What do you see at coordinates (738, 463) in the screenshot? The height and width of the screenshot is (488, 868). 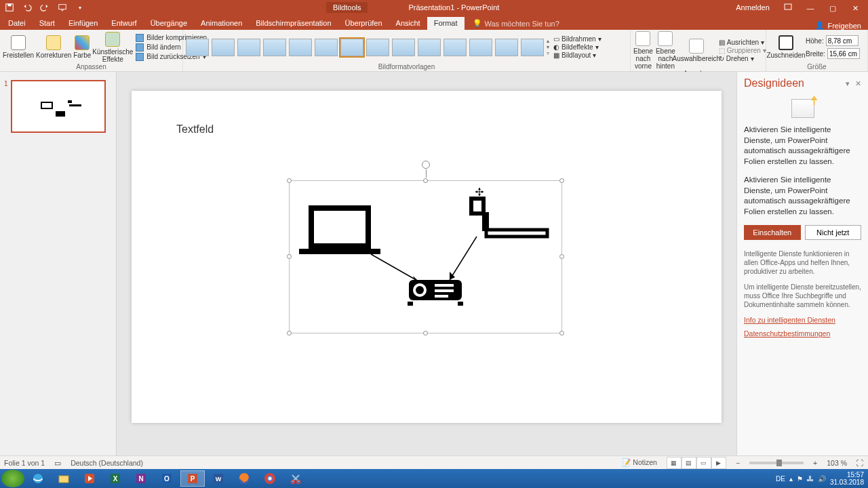 I see `zoom-out-icon: −` at bounding box center [738, 463].